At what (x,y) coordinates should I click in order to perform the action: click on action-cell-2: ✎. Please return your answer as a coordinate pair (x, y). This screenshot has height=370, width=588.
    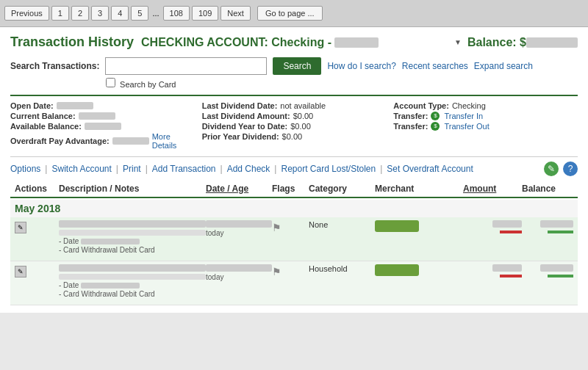
    Looking at the image, I should click on (37, 271).